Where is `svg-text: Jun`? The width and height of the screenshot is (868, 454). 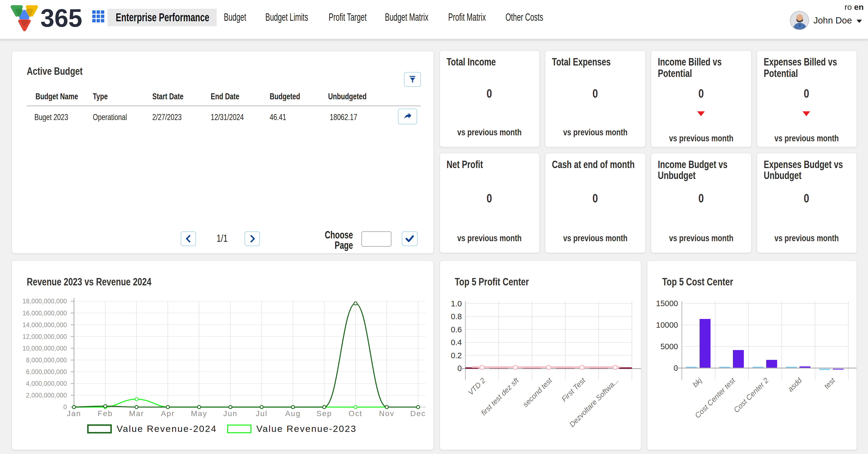 svg-text: Jun is located at coordinates (230, 413).